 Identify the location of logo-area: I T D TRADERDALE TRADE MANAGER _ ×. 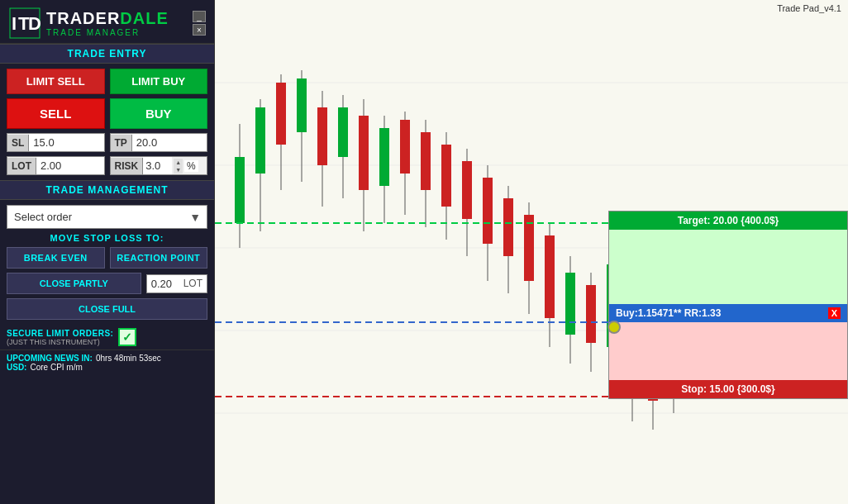
(107, 21).